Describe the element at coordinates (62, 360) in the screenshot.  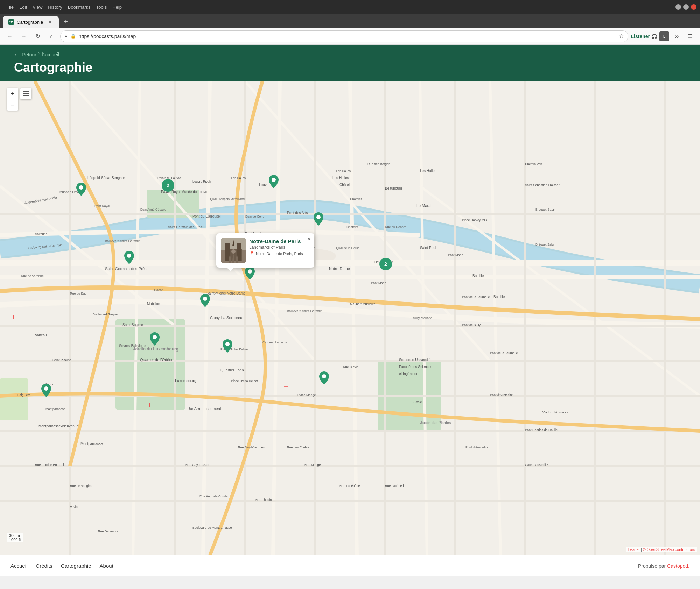
I see `svg-text: Saint-Placide` at that location.